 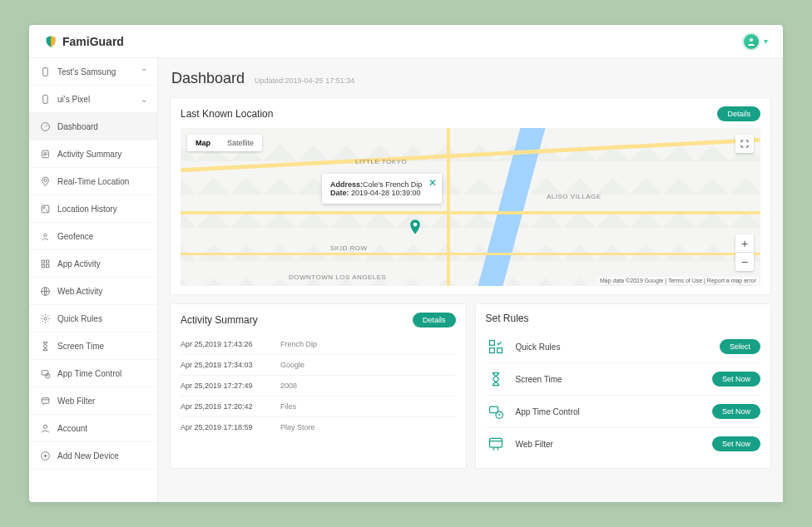 I want to click on card-title: Last Known Location, so click(x=226, y=114).